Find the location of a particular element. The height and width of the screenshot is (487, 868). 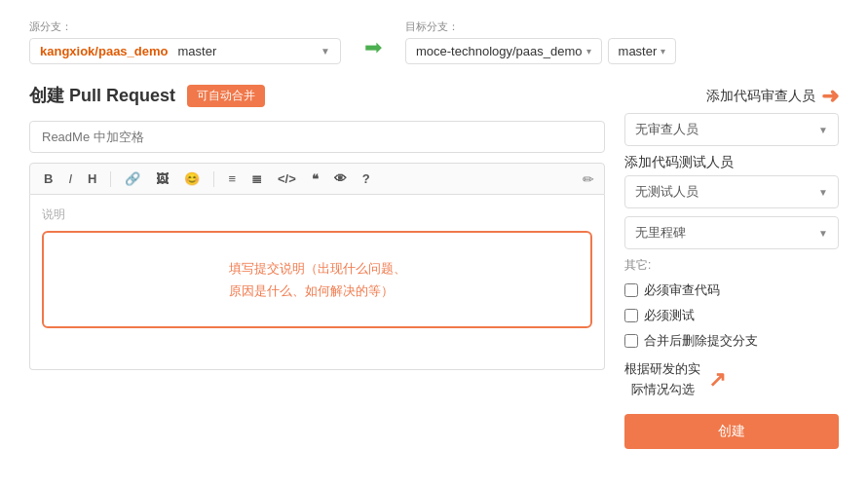

create-button: 创建 is located at coordinates (732, 431).